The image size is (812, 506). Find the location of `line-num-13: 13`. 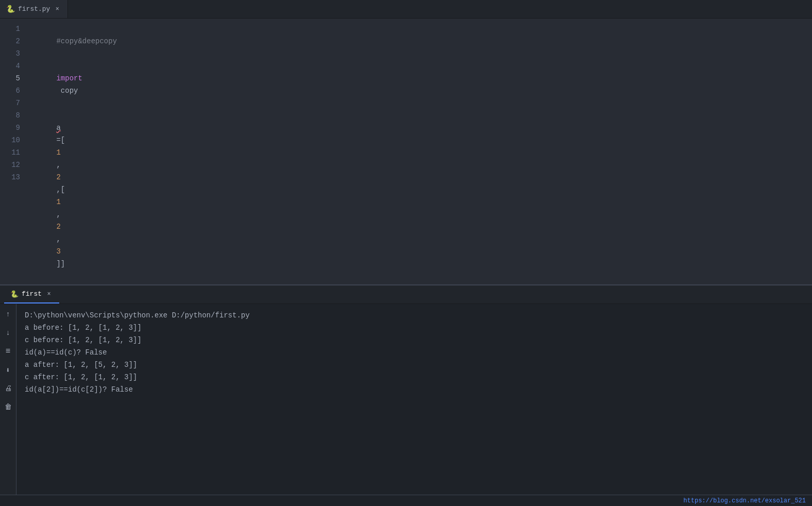

line-num-13: 13 is located at coordinates (10, 177).